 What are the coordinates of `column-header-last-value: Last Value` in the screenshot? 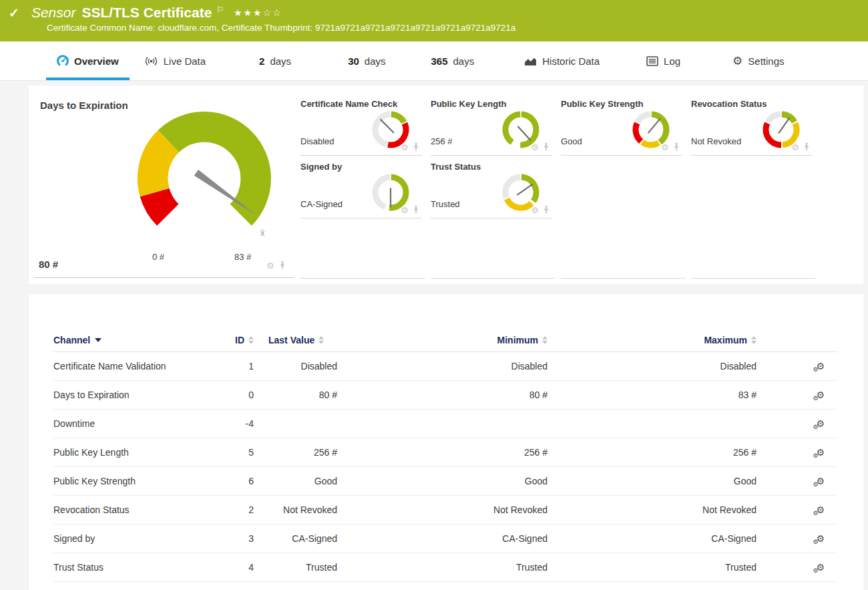 It's located at (295, 340).